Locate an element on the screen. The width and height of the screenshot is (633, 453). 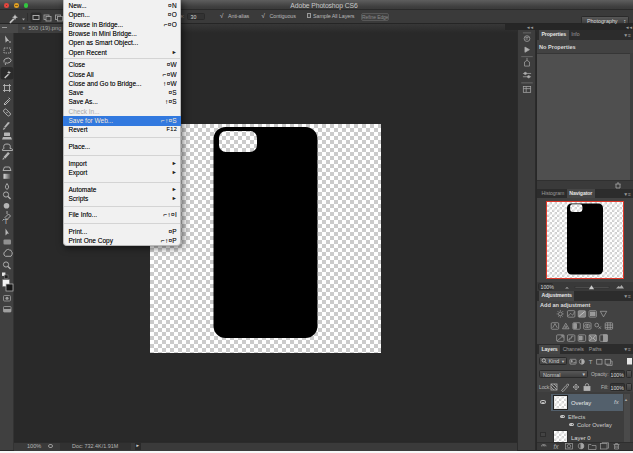
svg-text: fx is located at coordinates (557, 446).